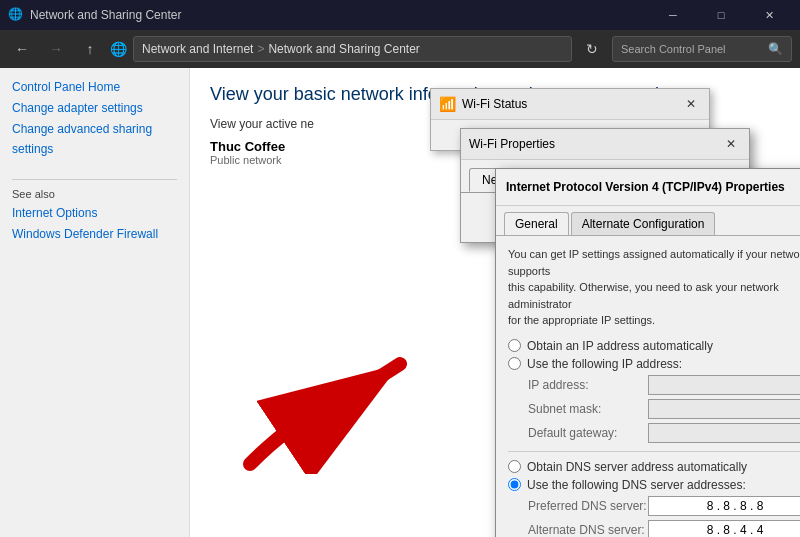 Image resolution: width=800 pixels, height=537 pixels. What do you see at coordinates (674, 49) in the screenshot?
I see `search-placeholder: Search Control Panel` at bounding box center [674, 49].